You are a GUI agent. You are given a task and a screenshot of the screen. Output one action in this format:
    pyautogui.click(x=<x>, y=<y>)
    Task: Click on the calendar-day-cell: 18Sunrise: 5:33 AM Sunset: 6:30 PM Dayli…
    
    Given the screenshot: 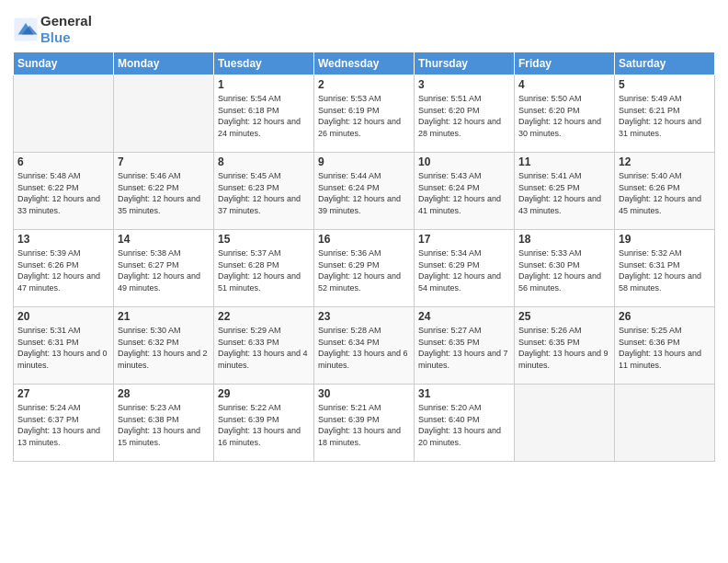 What is the action you would take?
    pyautogui.click(x=564, y=269)
    